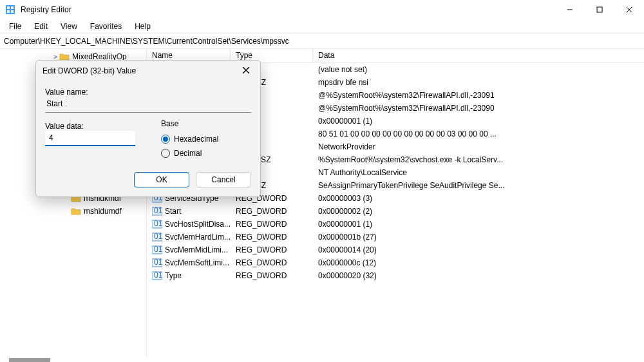 The height and width of the screenshot is (362, 644). What do you see at coordinates (148, 71) in the screenshot?
I see `dialog-titlebar: Edit DWORD (32-bit) Value` at bounding box center [148, 71].